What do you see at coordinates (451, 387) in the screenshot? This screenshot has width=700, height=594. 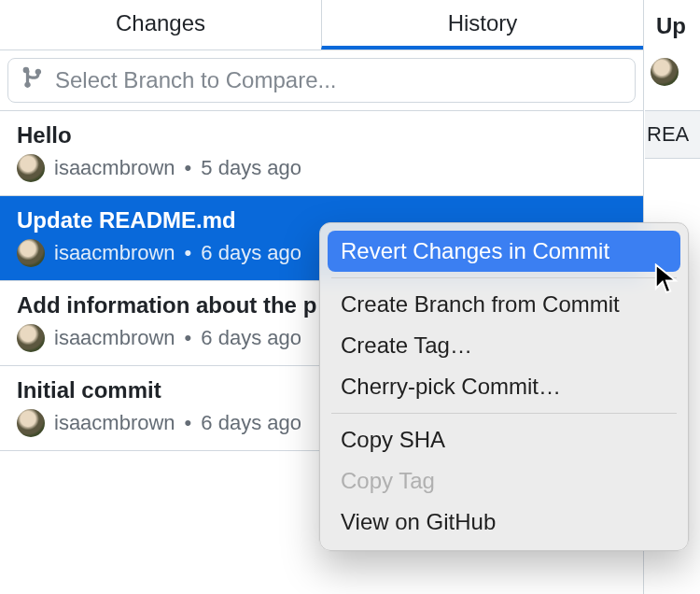 I see `menu-item-label: Cherry-pick Commit…` at bounding box center [451, 387].